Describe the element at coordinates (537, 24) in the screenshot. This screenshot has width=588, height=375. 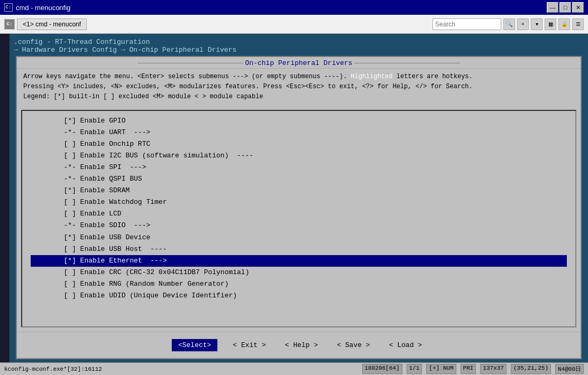
I see `dropdown-button: ▾` at that location.